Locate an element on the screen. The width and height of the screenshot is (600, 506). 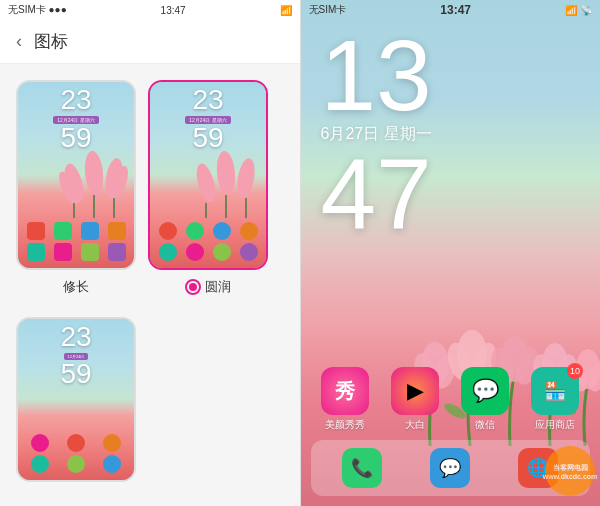
phone-preview-tall: 23 12月24日 星期六 59 is located at coordinates (76, 175).